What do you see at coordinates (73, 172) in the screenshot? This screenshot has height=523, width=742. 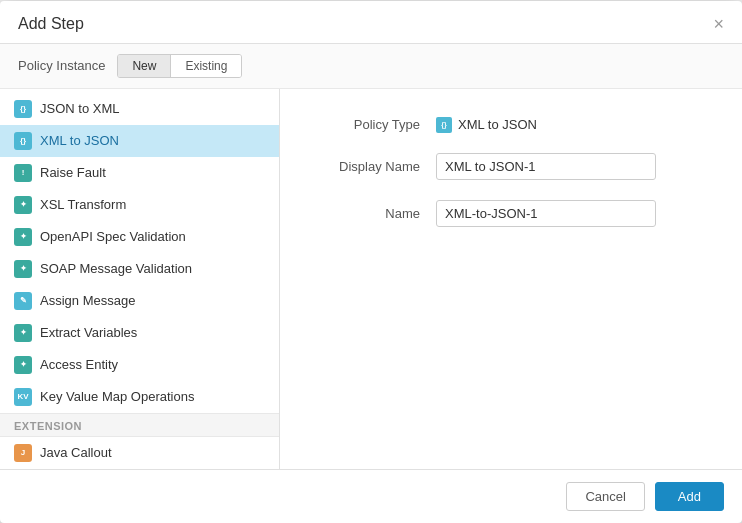 I see `list-item-label: Raise Fault` at bounding box center [73, 172].